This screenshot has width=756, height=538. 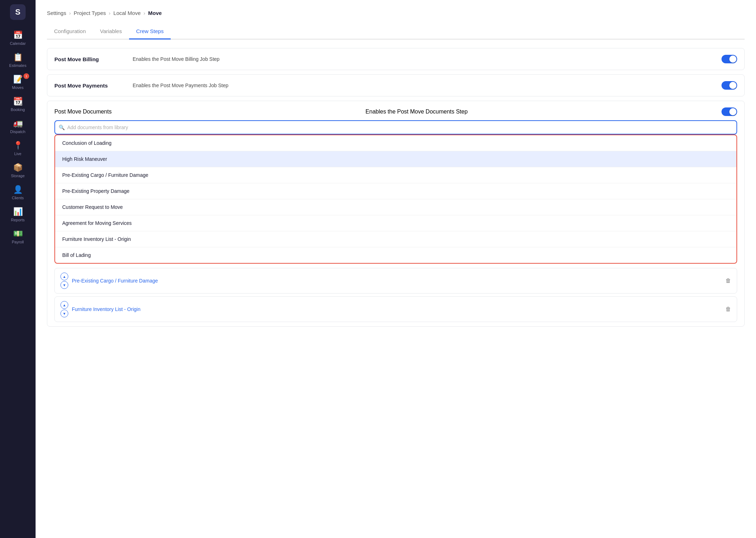 I want to click on clients-icon: 👤, so click(x=18, y=190).